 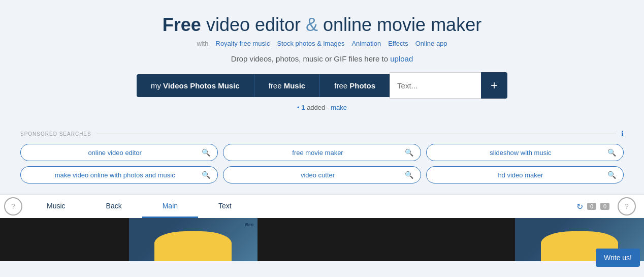 I want to click on added-row: • 1 added · make, so click(x=322, y=108).